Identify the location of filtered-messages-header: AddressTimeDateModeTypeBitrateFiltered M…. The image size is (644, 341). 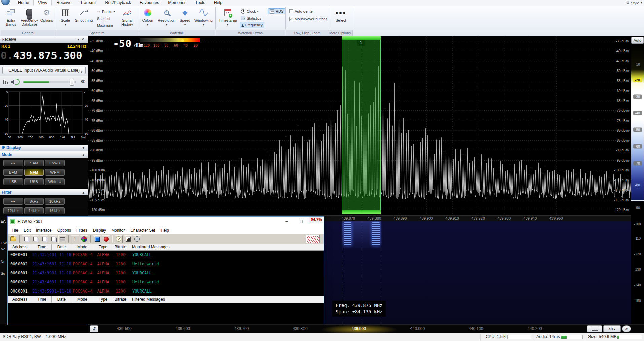
(166, 300).